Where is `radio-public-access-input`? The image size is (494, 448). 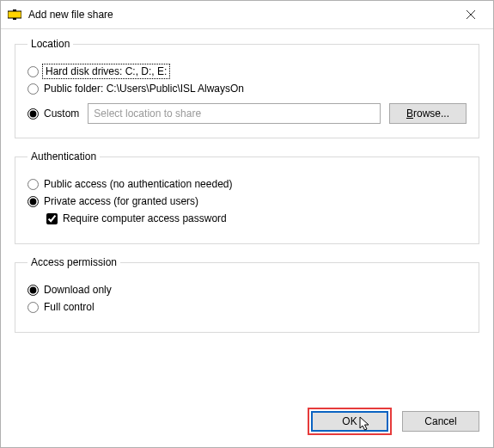
radio-public-access-input is located at coordinates (33, 184).